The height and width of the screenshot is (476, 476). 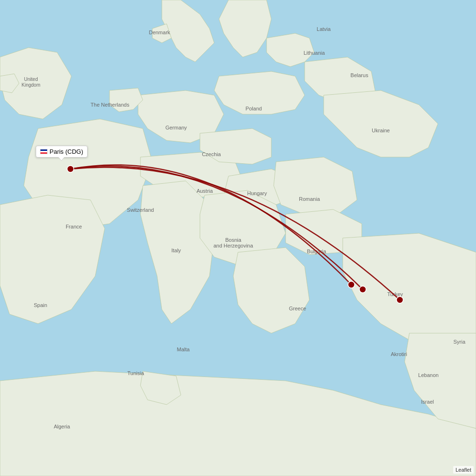 What do you see at coordinates (184, 349) in the screenshot?
I see `svg-text: Malta` at bounding box center [184, 349].